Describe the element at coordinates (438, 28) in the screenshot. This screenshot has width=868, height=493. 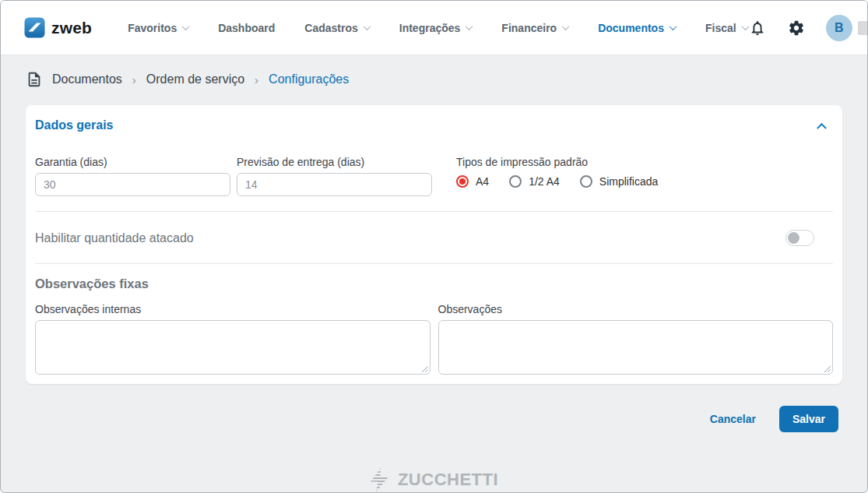
I see `main-nav: Favoritos Dashboard Cadastros Integraçõe…` at that location.